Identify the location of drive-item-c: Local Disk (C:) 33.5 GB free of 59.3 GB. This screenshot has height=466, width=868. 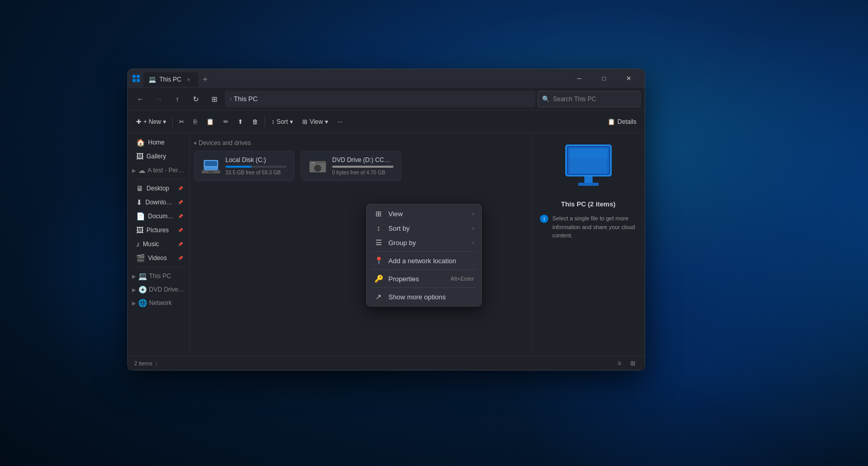
(244, 166).